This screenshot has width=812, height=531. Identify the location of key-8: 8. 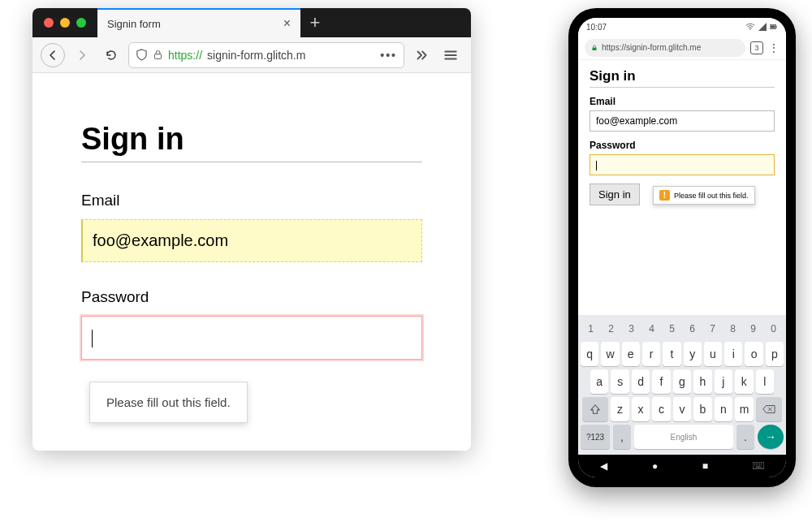
(733, 329).